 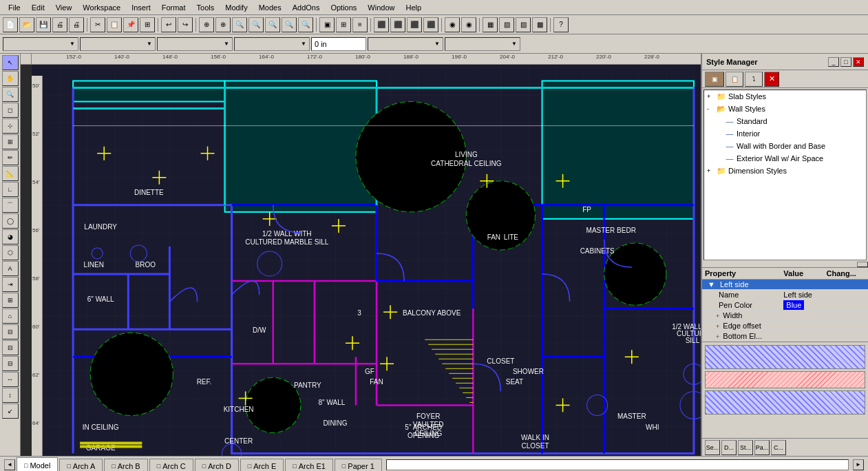 I want to click on tool11: ◯, so click(x=10, y=221).